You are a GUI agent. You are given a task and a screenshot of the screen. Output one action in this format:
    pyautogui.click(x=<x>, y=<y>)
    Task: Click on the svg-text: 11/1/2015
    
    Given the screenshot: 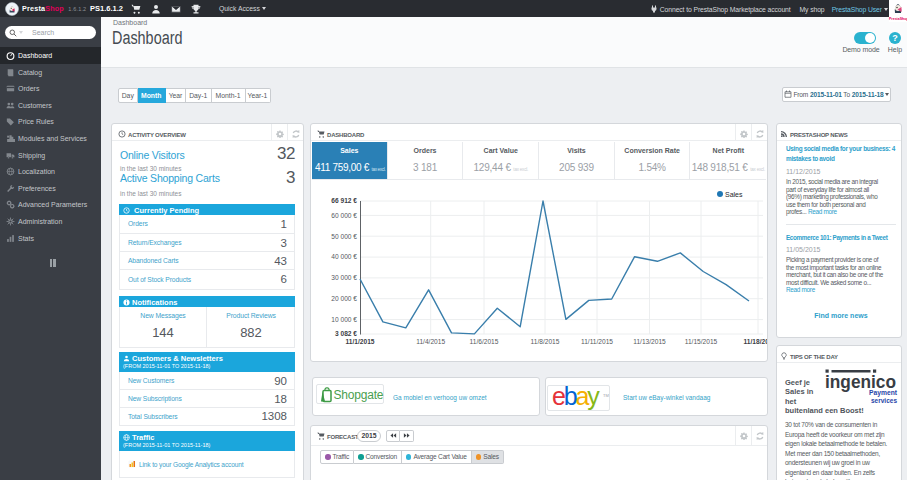 What is the action you would take?
    pyautogui.click(x=360, y=342)
    